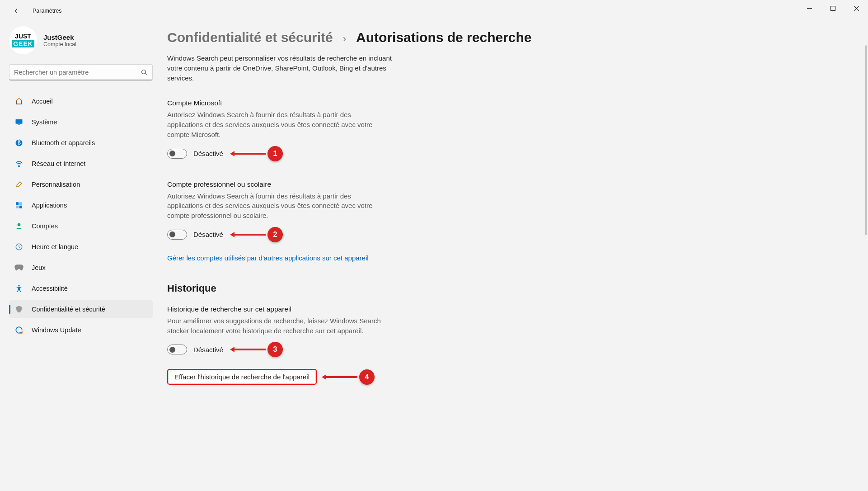 This screenshot has width=868, height=491. I want to click on accessibility-icon, so click(19, 288).